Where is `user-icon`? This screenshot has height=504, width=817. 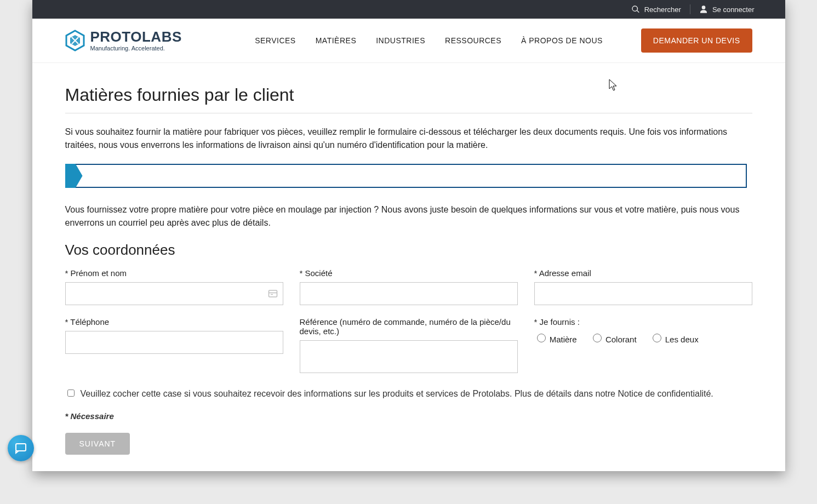 user-icon is located at coordinates (704, 9).